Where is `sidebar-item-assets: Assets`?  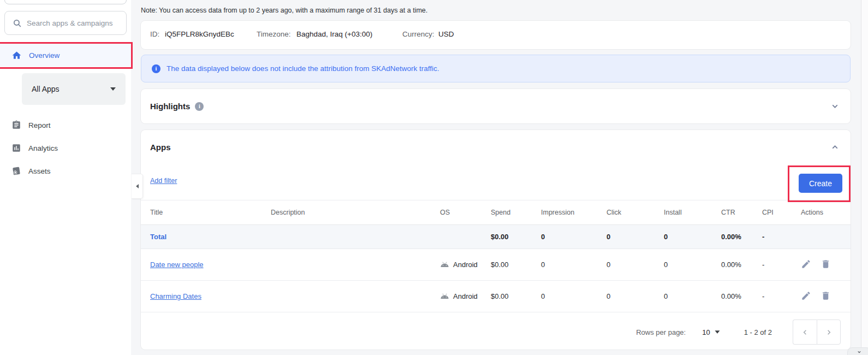
sidebar-item-assets: Assets is located at coordinates (66, 171).